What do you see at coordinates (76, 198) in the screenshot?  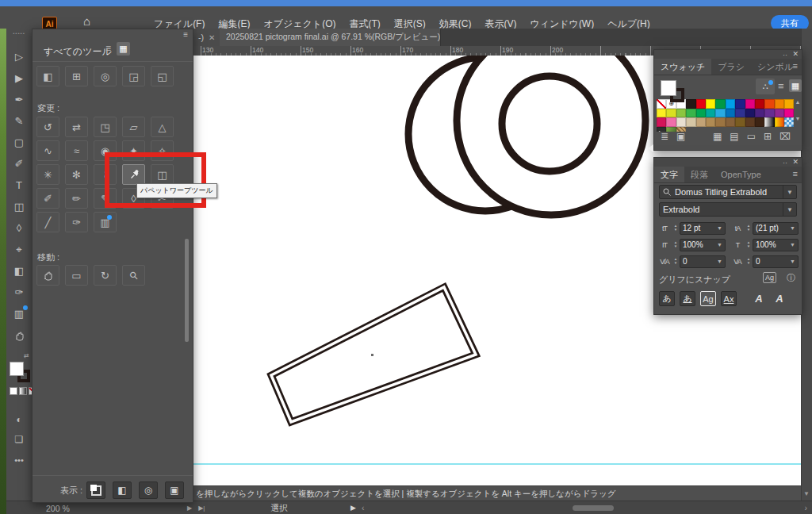 I see `pencil-tool: ✏` at bounding box center [76, 198].